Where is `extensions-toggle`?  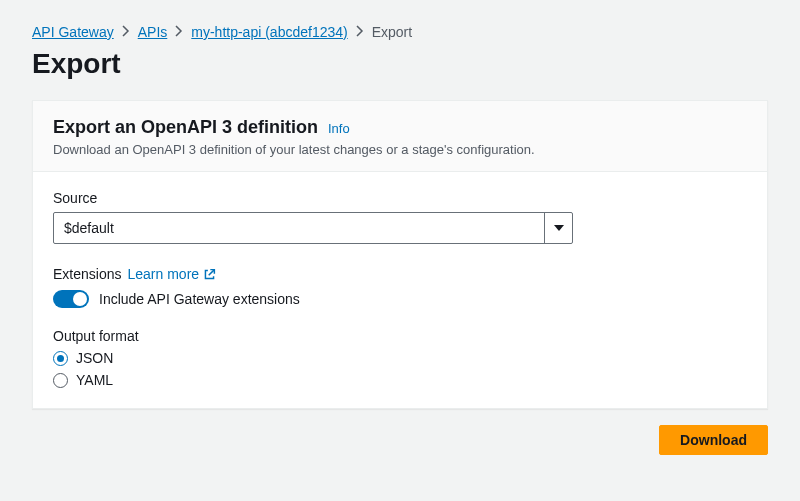 extensions-toggle is located at coordinates (71, 299).